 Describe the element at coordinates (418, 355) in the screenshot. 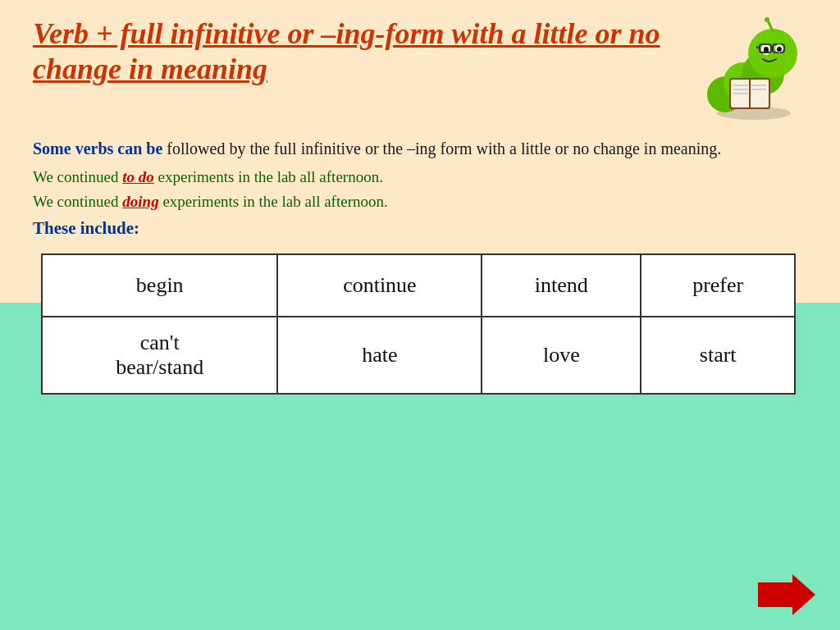

I see `table-row: can'tbear/stand hate love start` at that location.